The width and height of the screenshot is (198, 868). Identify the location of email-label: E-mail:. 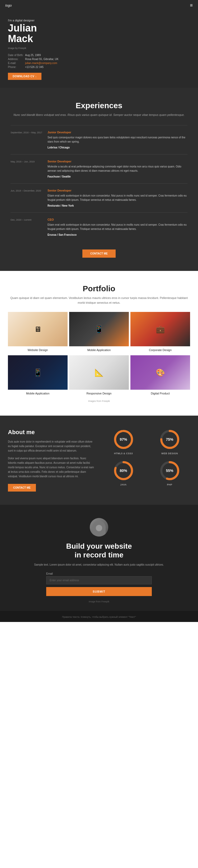
(17, 63).